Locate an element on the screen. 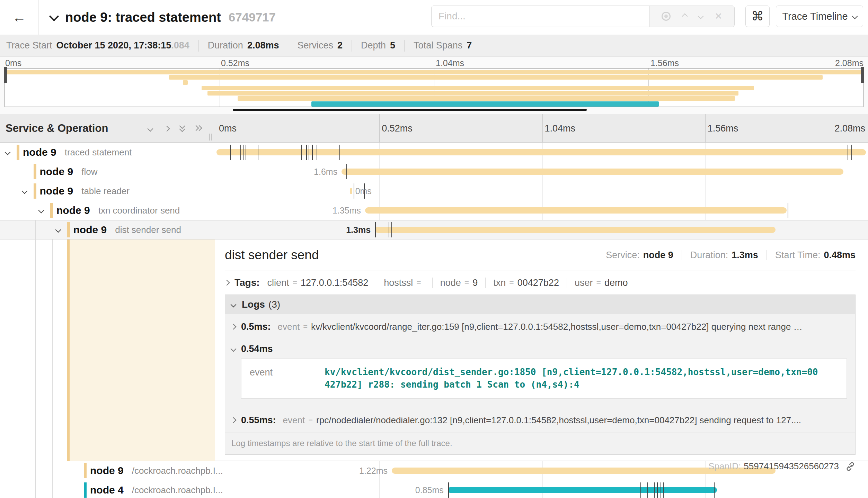  minimap-tick-label: 1.56ms is located at coordinates (665, 63).